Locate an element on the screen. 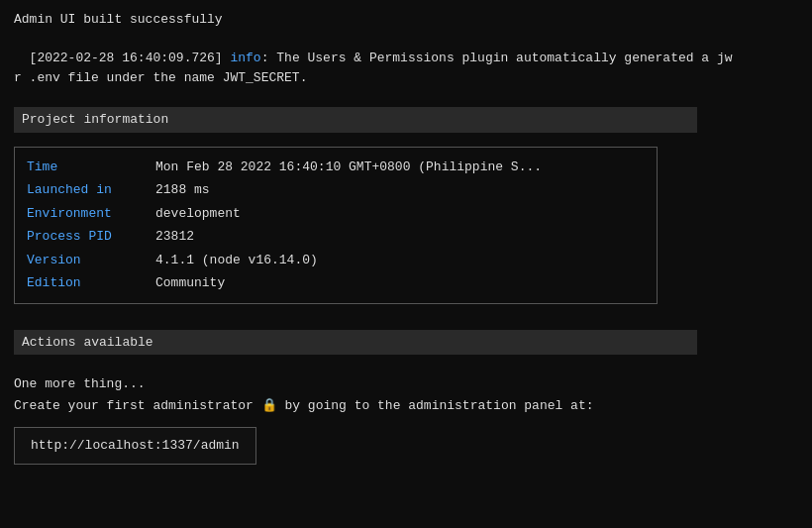 The image size is (812, 528). log-info-label: info is located at coordinates (242, 57).